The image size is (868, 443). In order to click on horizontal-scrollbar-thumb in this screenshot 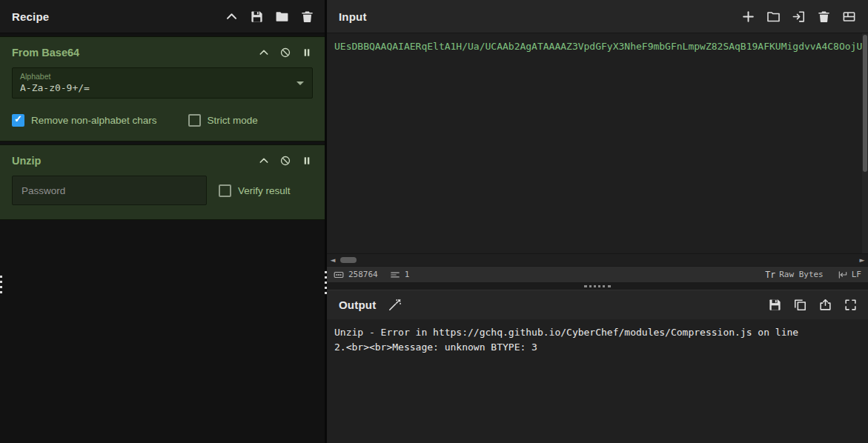, I will do `click(348, 260)`.